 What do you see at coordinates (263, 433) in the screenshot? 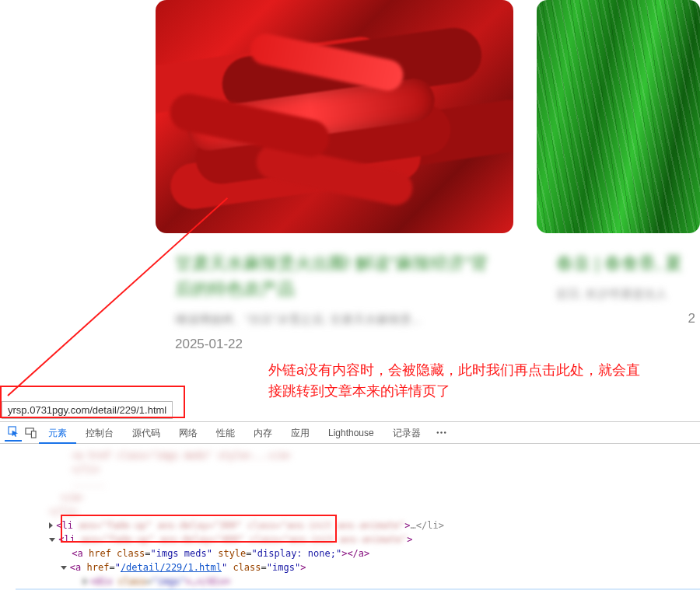
I see `tab-memory: 内存` at bounding box center [263, 433].